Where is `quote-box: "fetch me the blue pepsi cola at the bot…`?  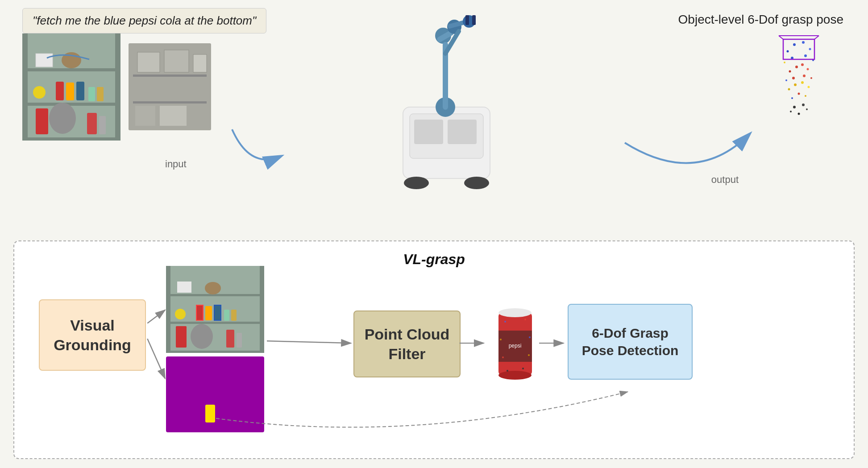
quote-box: "fetch me the blue pepsi cola at the bot… is located at coordinates (145, 21).